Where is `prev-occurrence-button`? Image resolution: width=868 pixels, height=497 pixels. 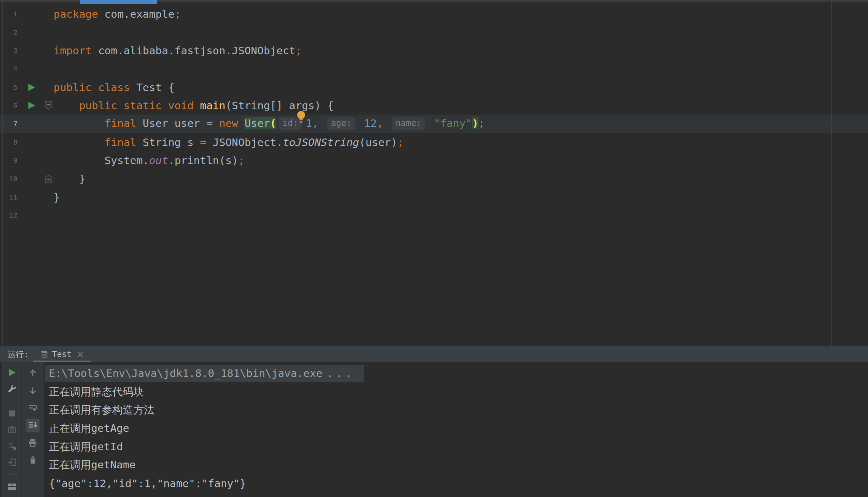 prev-occurrence-button is located at coordinates (33, 373).